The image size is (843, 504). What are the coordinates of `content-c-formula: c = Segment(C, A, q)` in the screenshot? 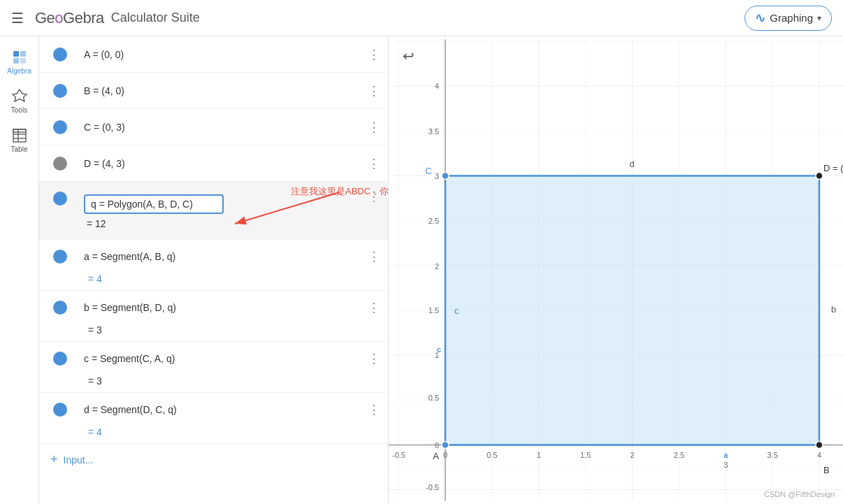 It's located at (221, 359).